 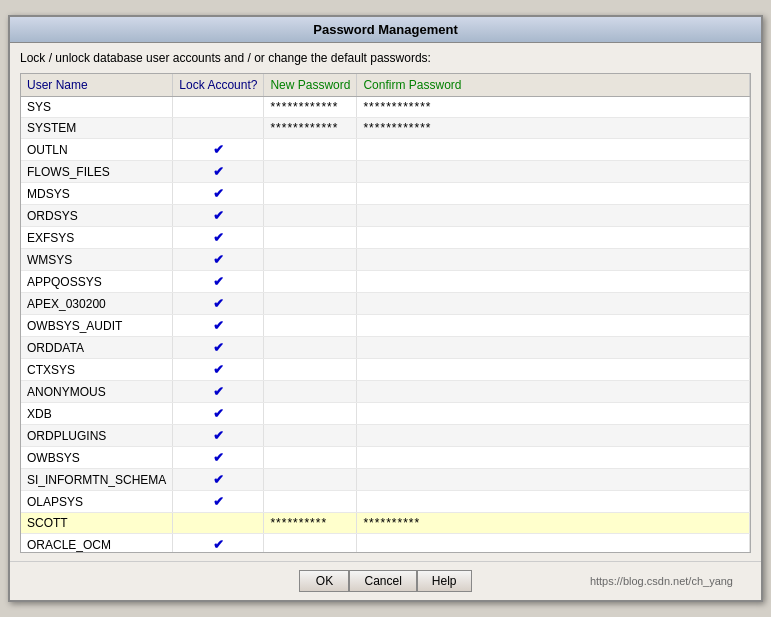 I want to click on table-row: ORDPLUGINS✔, so click(x=386, y=436).